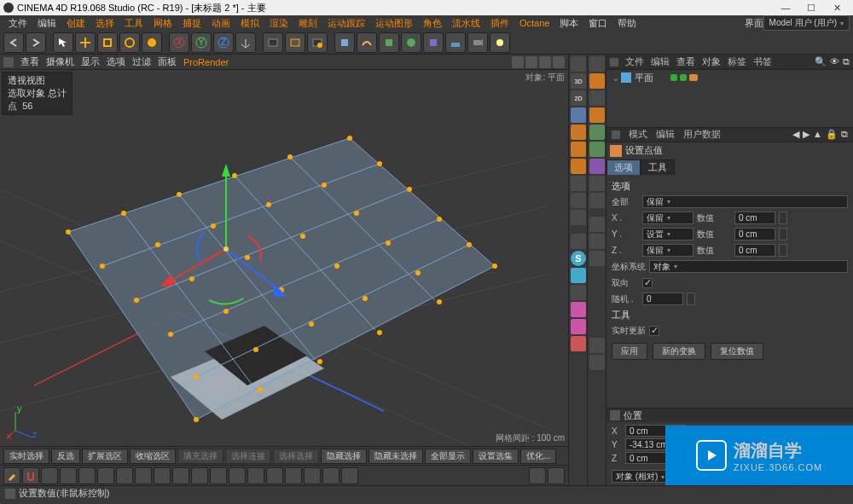 This screenshot has width=853, height=504. I want to click on p-instance-icon, so click(597, 241).